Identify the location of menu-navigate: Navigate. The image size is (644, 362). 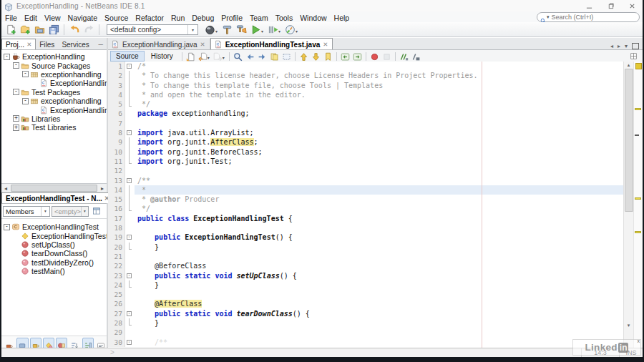
(83, 18).